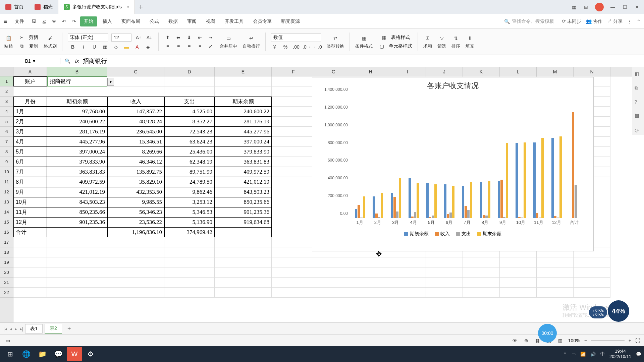  Describe the element at coordinates (7, 162) in the screenshot. I see `row-header: 9` at that location.